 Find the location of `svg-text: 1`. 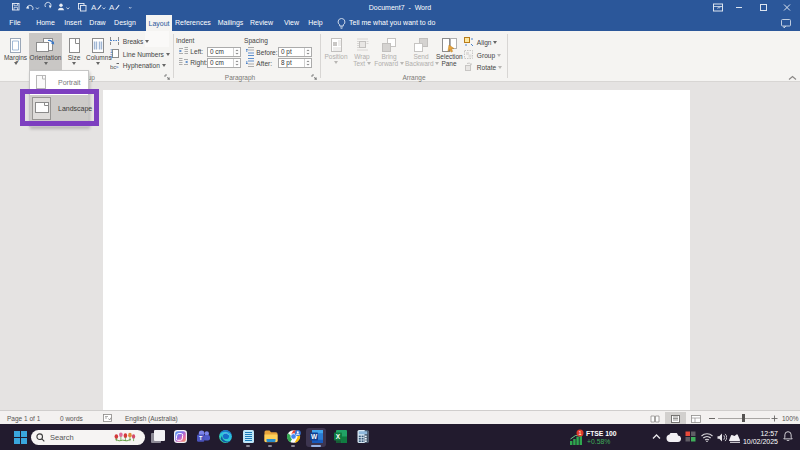

svg-text: 1 is located at coordinates (580, 433).